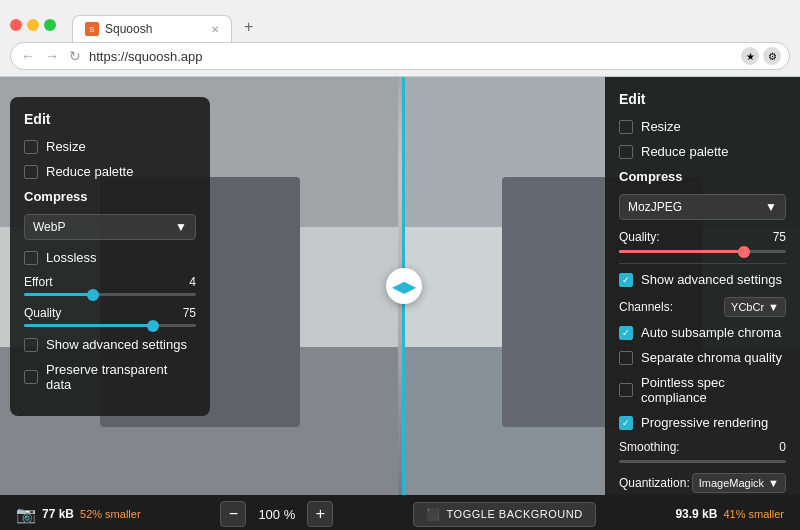 The height and width of the screenshot is (530, 800). I want to click on auto-subsample-checkbox, so click(626, 333).